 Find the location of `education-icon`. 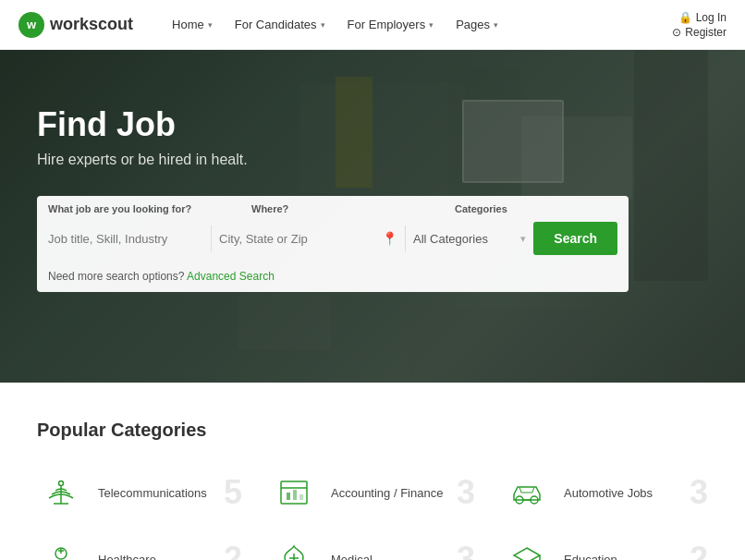

education-icon is located at coordinates (527, 551).